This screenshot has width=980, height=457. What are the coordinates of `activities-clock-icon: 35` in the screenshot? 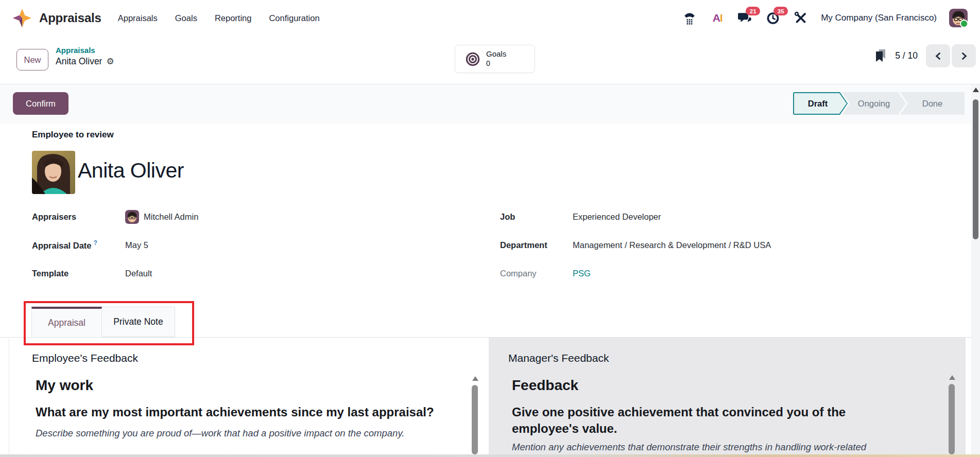 It's located at (773, 18).